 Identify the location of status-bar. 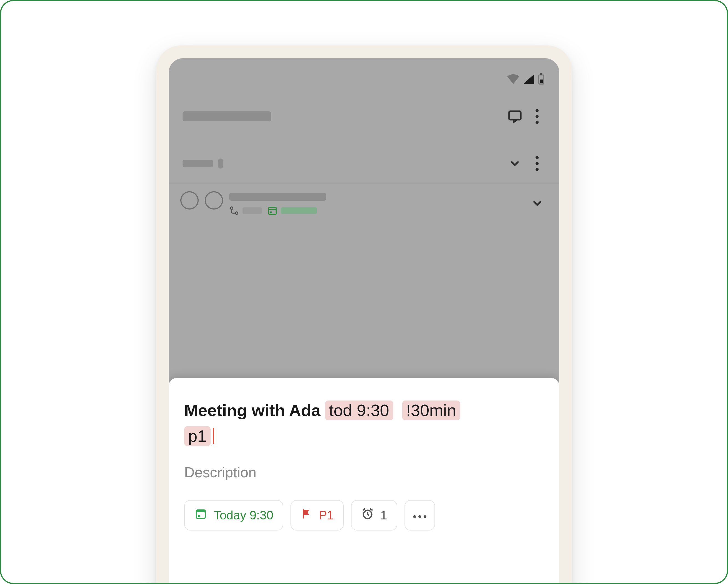
(364, 79).